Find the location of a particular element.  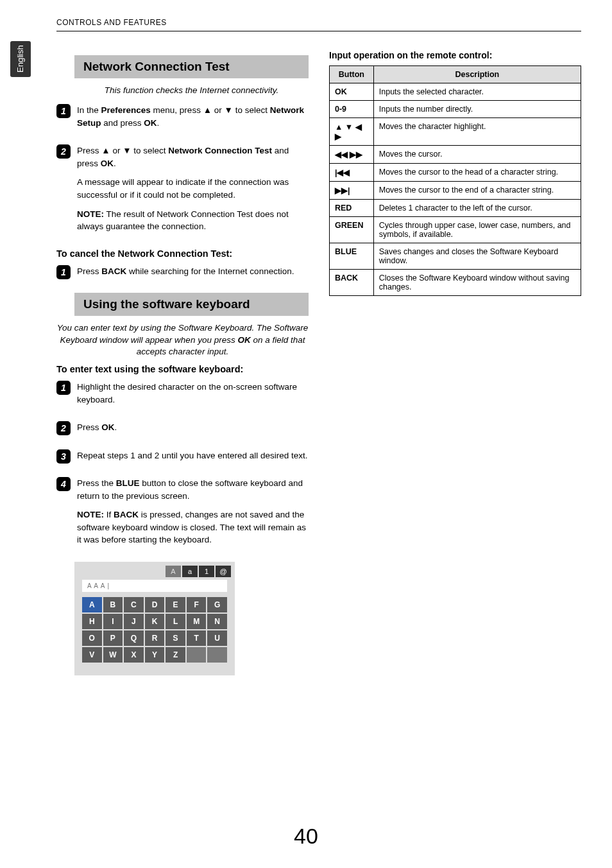

kb-key: T is located at coordinates (196, 638).